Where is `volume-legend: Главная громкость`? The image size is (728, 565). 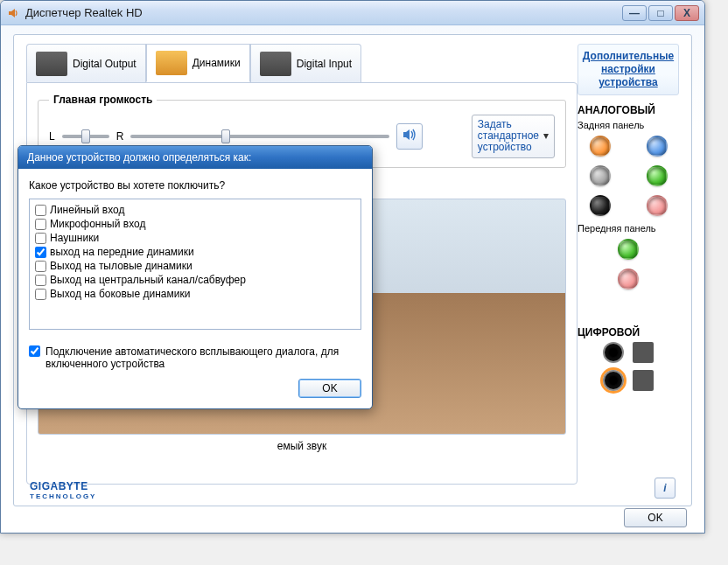 volume-legend: Главная громкость is located at coordinates (103, 100).